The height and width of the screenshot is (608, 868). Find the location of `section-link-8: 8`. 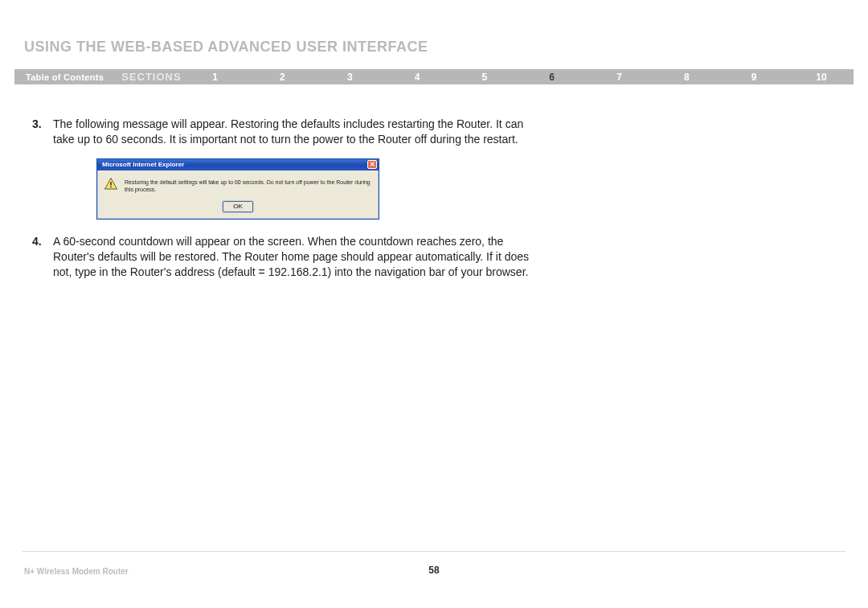

section-link-8: 8 is located at coordinates (686, 77).